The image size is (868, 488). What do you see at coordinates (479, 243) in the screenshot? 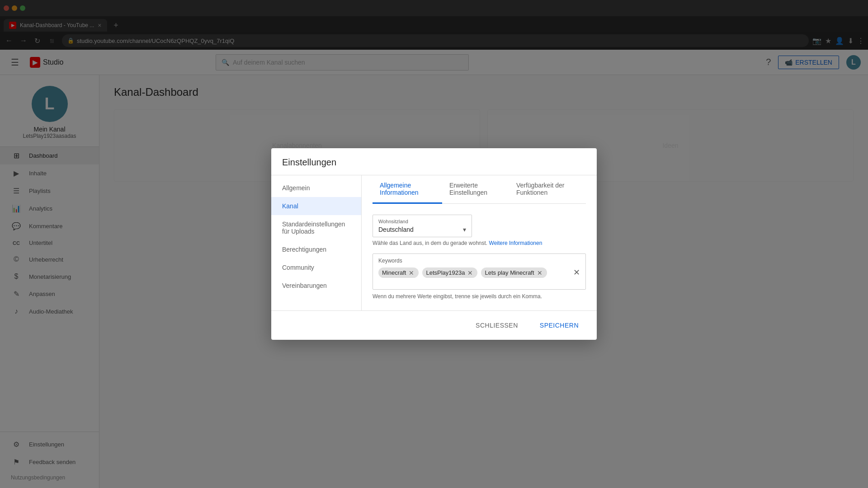
I see `dialog-main-panel: Allgemeine Informationen Erweiterte Eins…` at bounding box center [479, 243].